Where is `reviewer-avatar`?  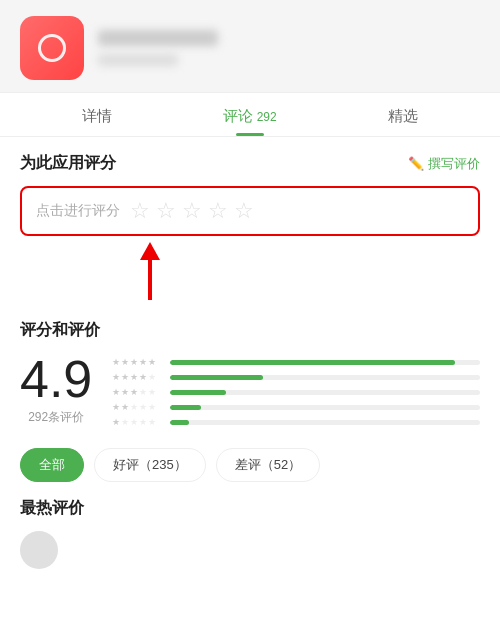
reviewer-avatar is located at coordinates (39, 550).